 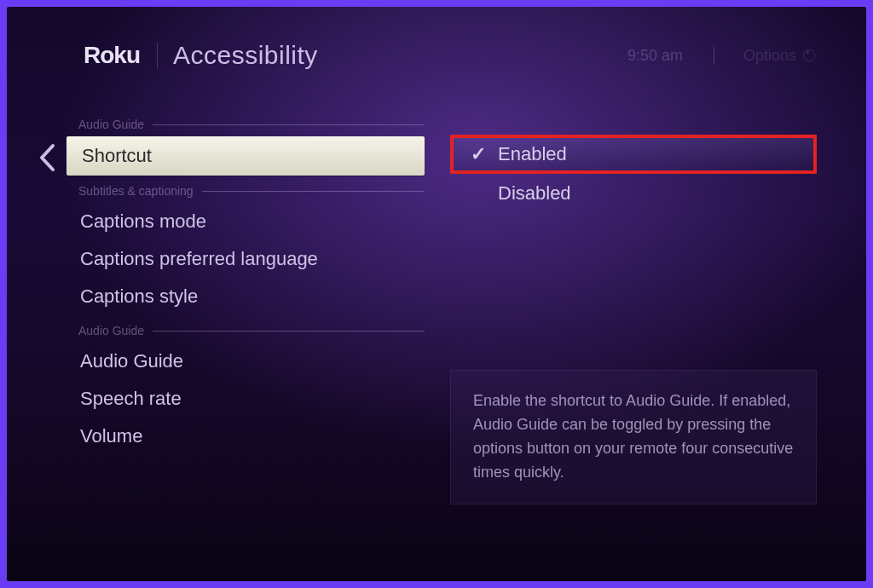 What do you see at coordinates (809, 55) in the screenshot?
I see `options-icon` at bounding box center [809, 55].